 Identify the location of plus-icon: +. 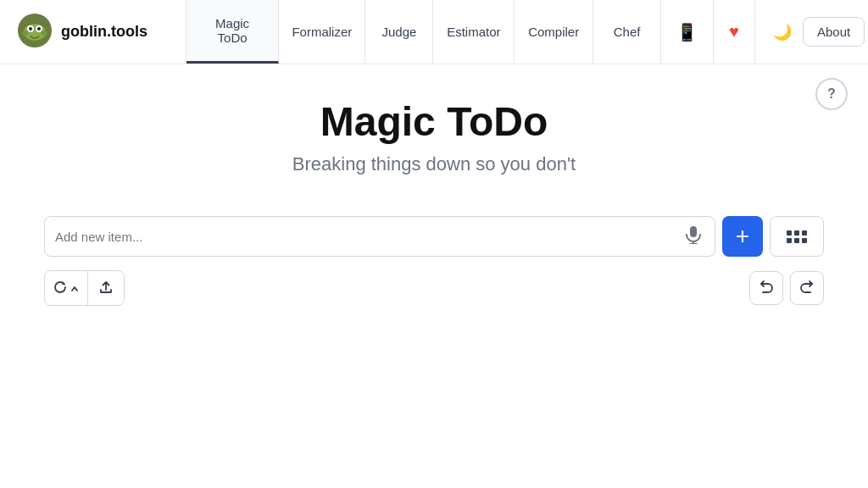
(743, 236).